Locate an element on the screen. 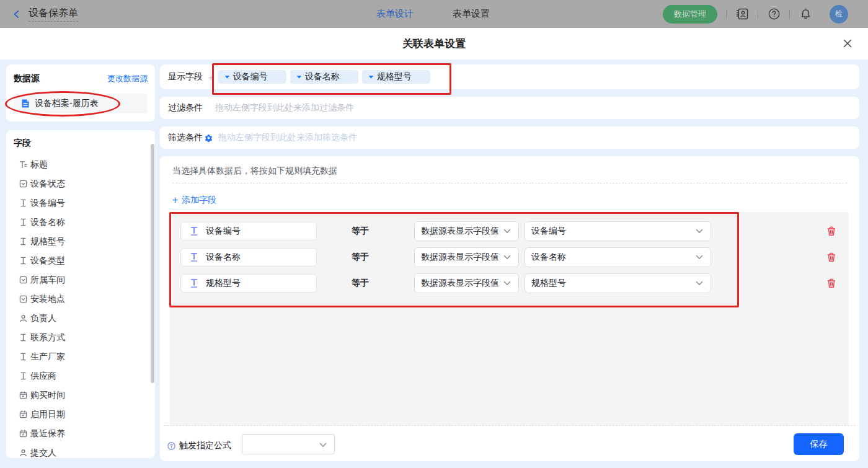 This screenshot has height=468, width=868. topbar-tabs: 表单设计 表单设置 is located at coordinates (433, 14).